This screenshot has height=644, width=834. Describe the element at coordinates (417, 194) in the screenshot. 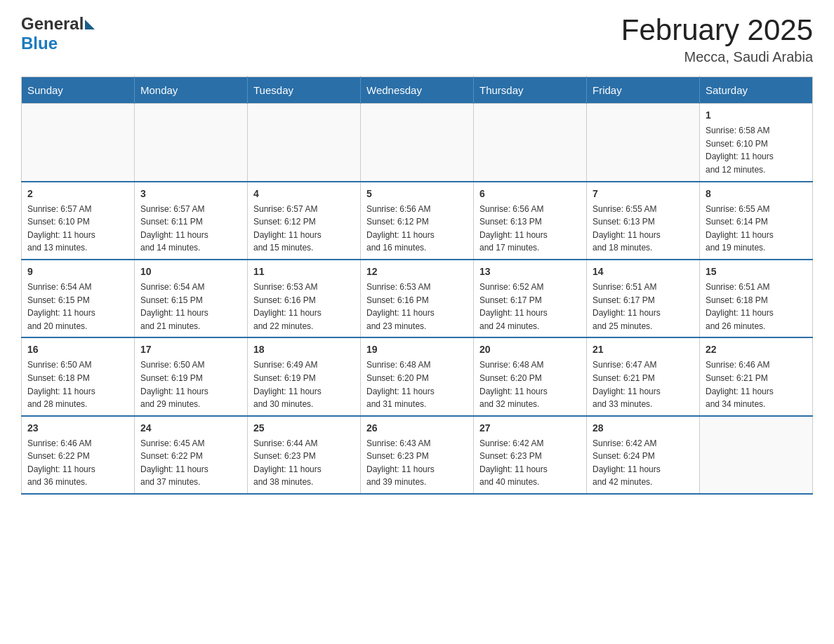

I see `day-number: 5` at that location.